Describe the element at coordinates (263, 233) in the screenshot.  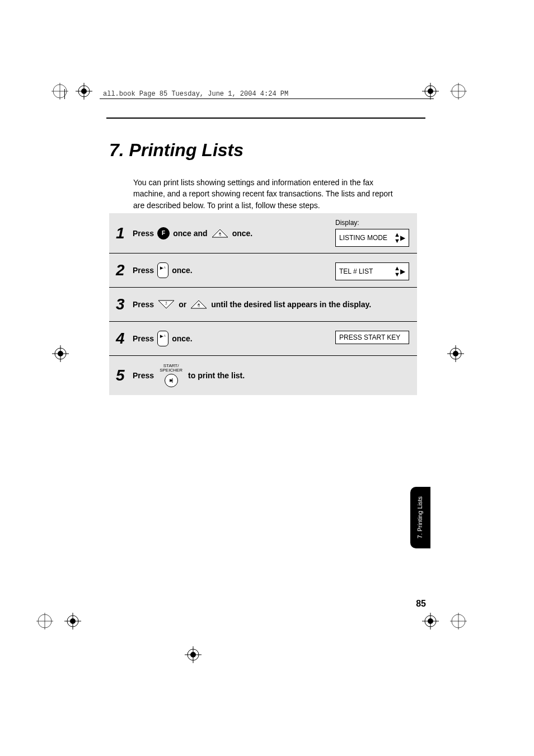
I see `step-1: 1 Press F once and Q once. Display: LIST…` at that location.